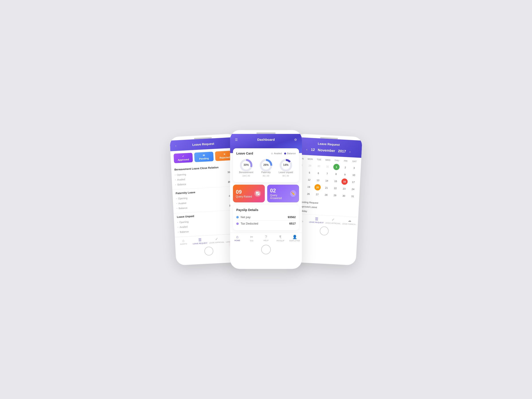 This screenshot has width=532, height=399. What do you see at coordinates (286, 172) in the screenshot?
I see `donut-label-3: Leave unpaid` at bounding box center [286, 172].